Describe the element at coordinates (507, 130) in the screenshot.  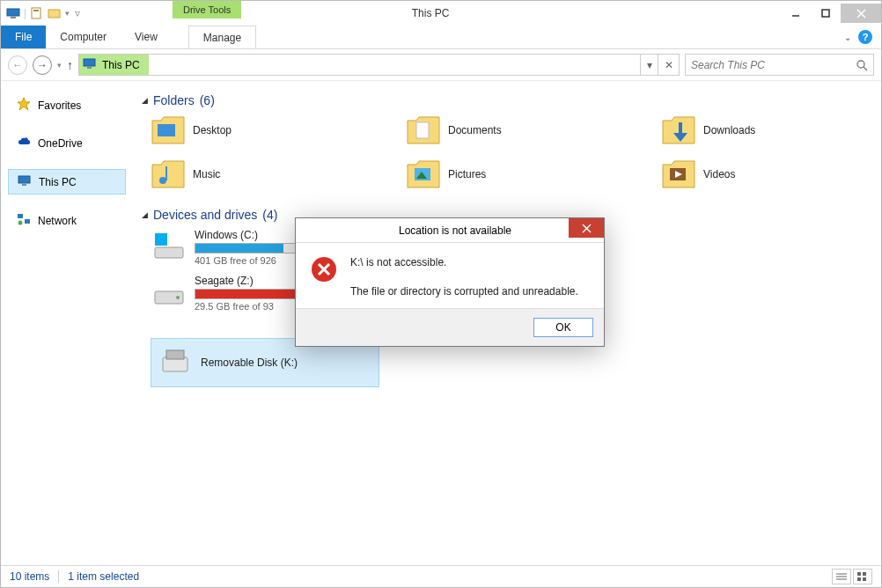
I see `folder-documents: Documents` at that location.